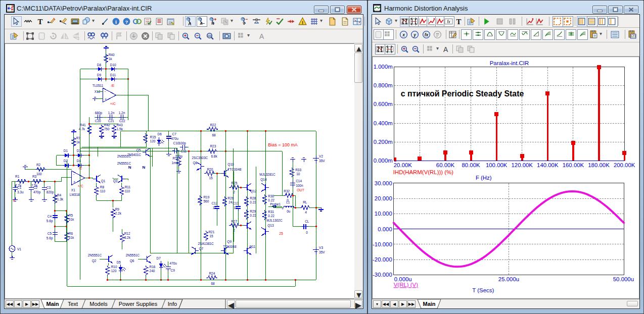 The image size is (644, 314). What do you see at coordinates (625, 165) in the screenshot?
I see `svg-text: 200.00K` at bounding box center [625, 165].